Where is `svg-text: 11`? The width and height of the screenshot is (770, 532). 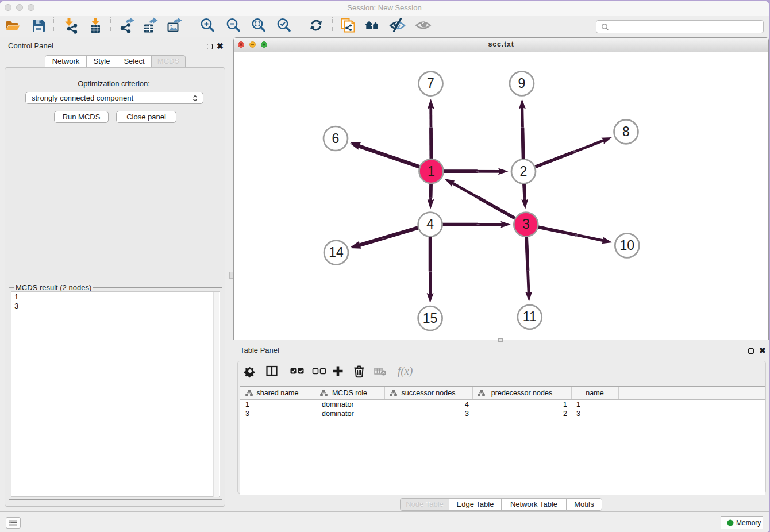 svg-text: 11 is located at coordinates (530, 317).